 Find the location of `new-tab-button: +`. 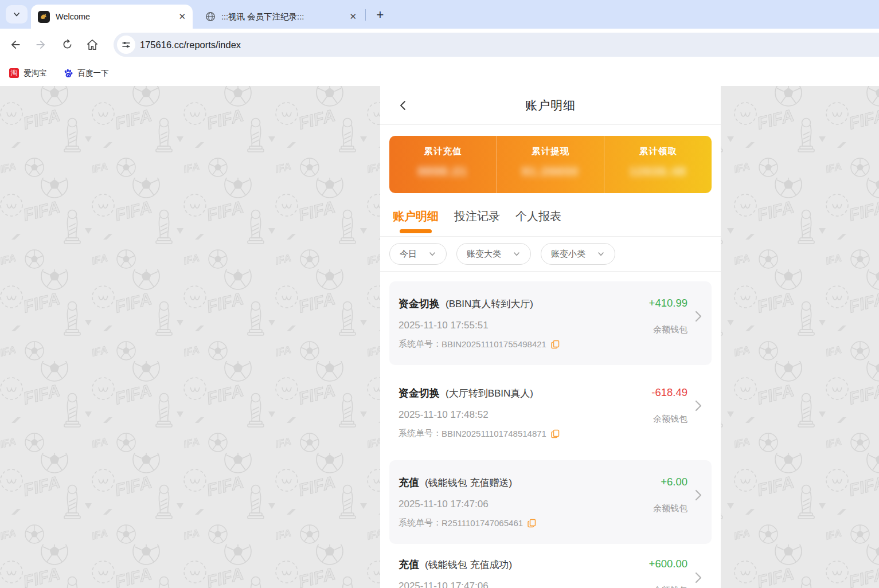

new-tab-button: + is located at coordinates (380, 15).